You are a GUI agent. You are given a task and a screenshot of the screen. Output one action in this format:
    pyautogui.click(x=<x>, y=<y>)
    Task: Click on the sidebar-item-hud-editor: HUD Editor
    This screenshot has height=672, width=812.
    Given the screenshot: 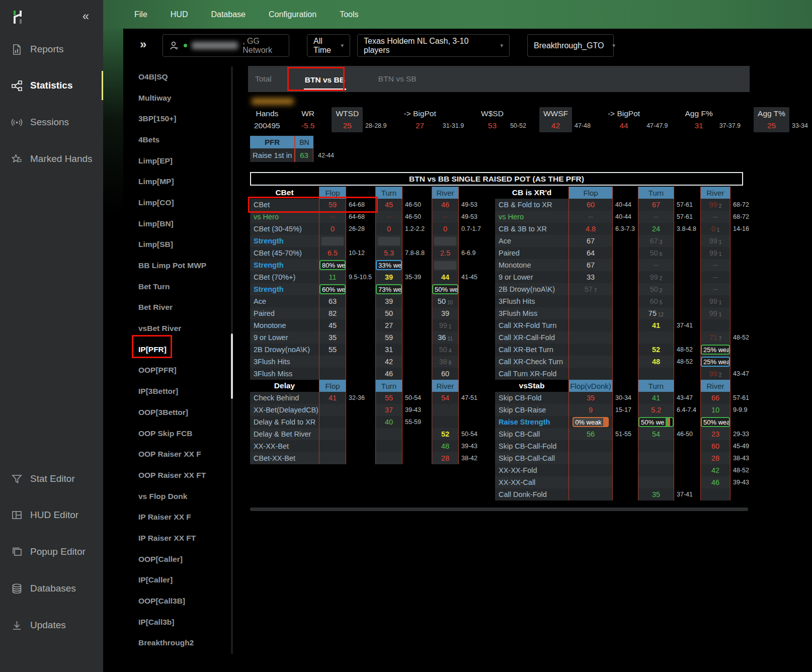 What is the action you would take?
    pyautogui.click(x=51, y=515)
    